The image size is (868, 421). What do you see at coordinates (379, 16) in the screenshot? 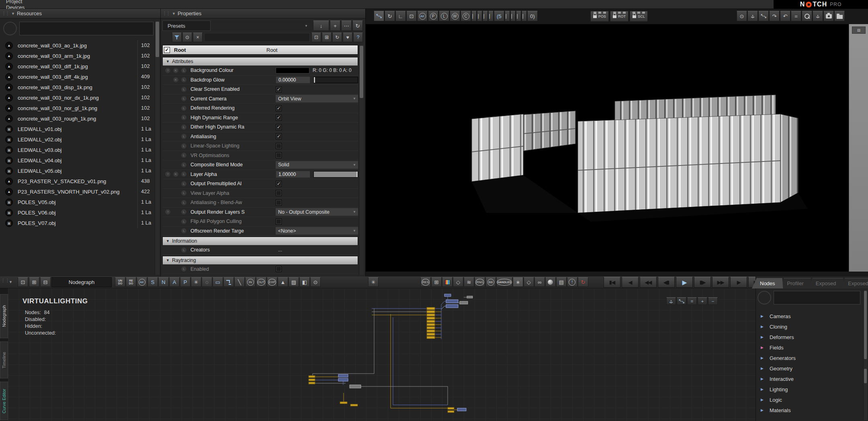
I see `translate-tool-button` at bounding box center [379, 16].